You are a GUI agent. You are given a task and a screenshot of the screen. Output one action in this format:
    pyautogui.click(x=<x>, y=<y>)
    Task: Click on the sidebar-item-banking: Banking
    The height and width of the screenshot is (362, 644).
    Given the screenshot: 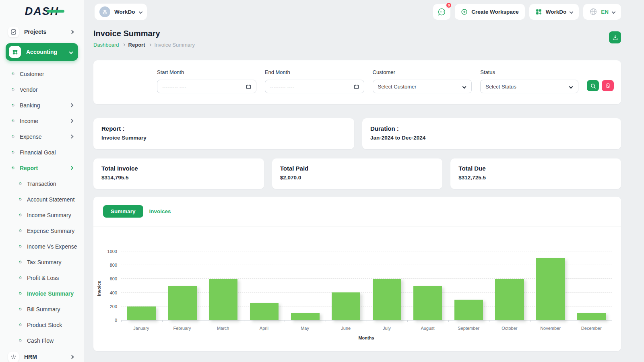 What is the action you would take?
    pyautogui.click(x=42, y=105)
    